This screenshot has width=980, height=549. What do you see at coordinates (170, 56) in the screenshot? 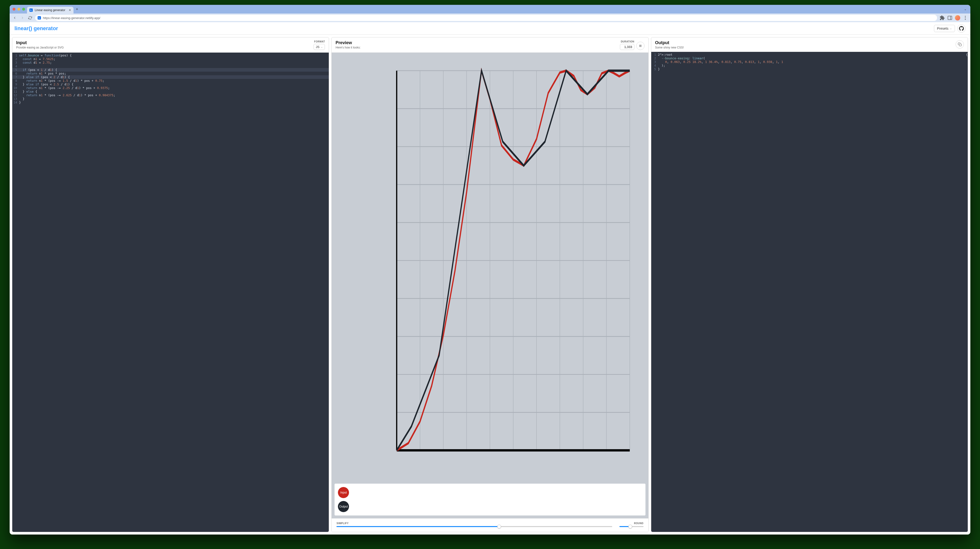
I see `code-line: 1self.bounce = function(pos) {` at bounding box center [170, 56].